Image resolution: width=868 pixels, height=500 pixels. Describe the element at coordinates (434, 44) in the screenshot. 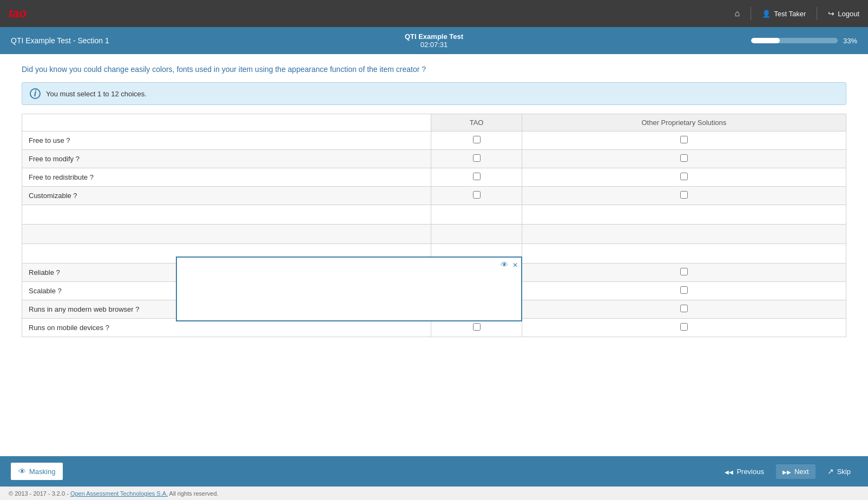

I see `timer: 02:07:31` at that location.